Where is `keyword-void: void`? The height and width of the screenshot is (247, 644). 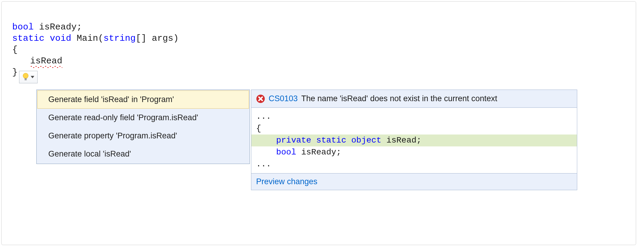
keyword-void: void is located at coordinates (61, 38).